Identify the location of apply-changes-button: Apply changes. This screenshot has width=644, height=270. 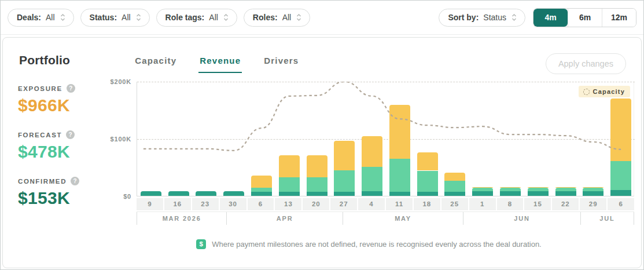
(586, 64).